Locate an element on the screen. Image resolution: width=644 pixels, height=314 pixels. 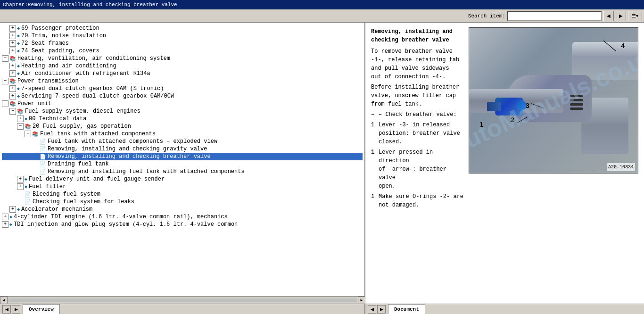
content-title: Removing, installing and checking breath… is located at coordinates (418, 36).